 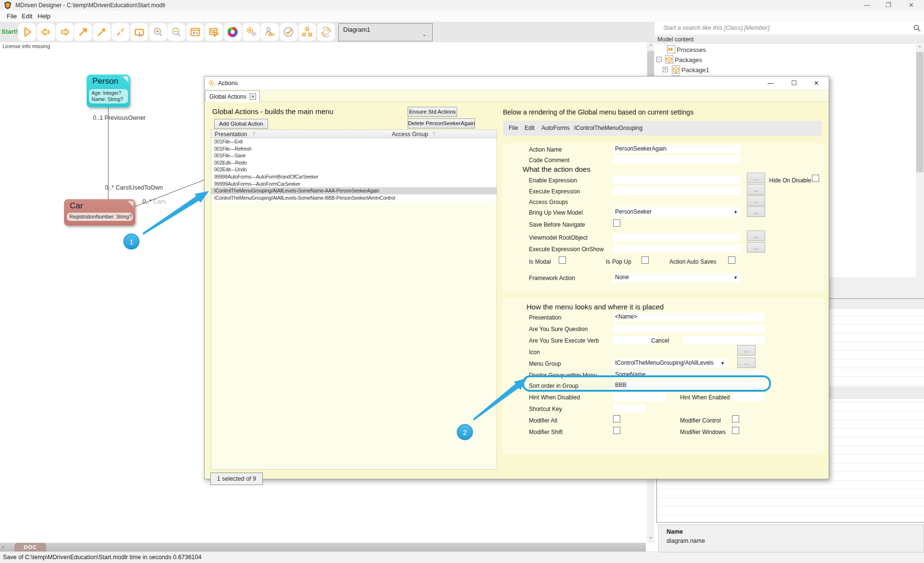 I want to click on label-access-groups: Access Groups, so click(x=549, y=202).